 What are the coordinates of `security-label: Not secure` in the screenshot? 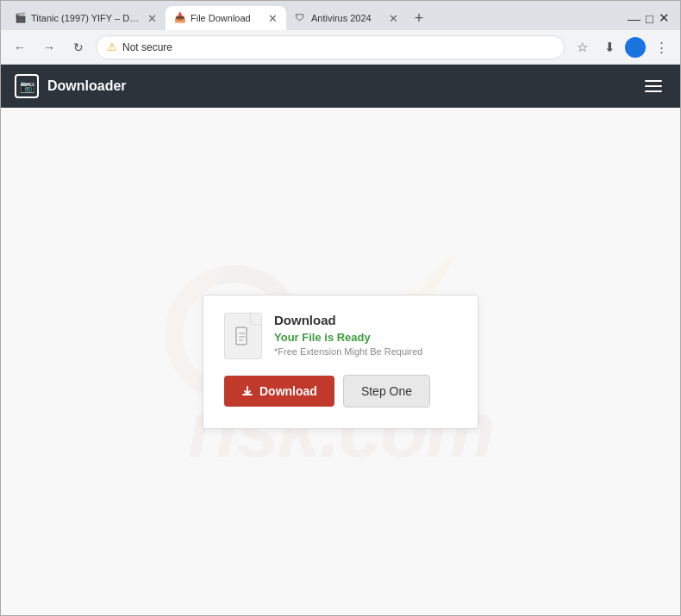 It's located at (338, 47).